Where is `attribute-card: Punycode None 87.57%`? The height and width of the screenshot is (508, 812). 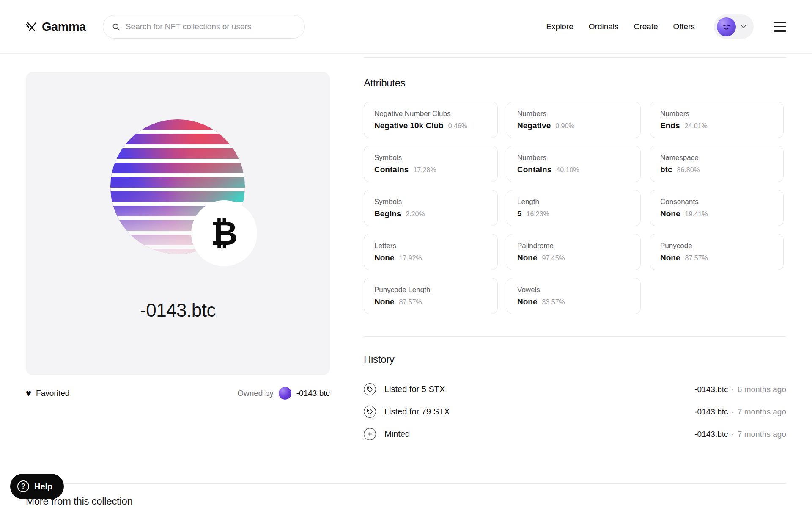 attribute-card: Punycode None 87.57% is located at coordinates (716, 252).